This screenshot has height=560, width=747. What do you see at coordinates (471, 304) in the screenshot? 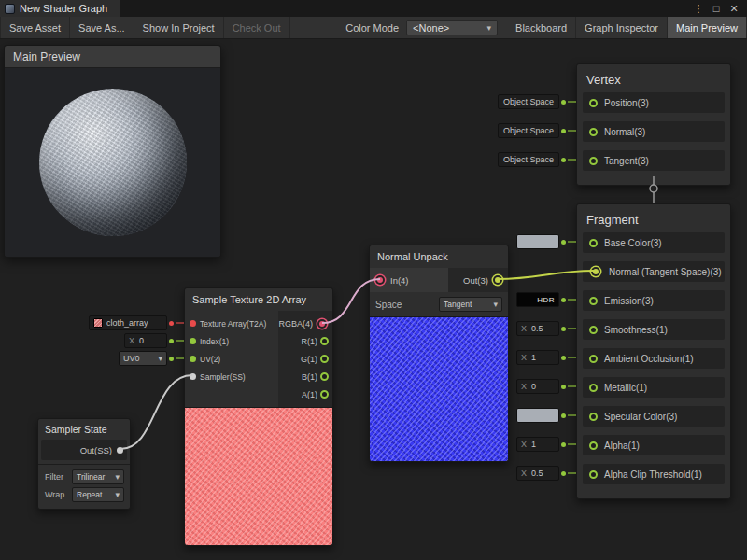
I see `space-dropdown: Tangent ▾` at bounding box center [471, 304].